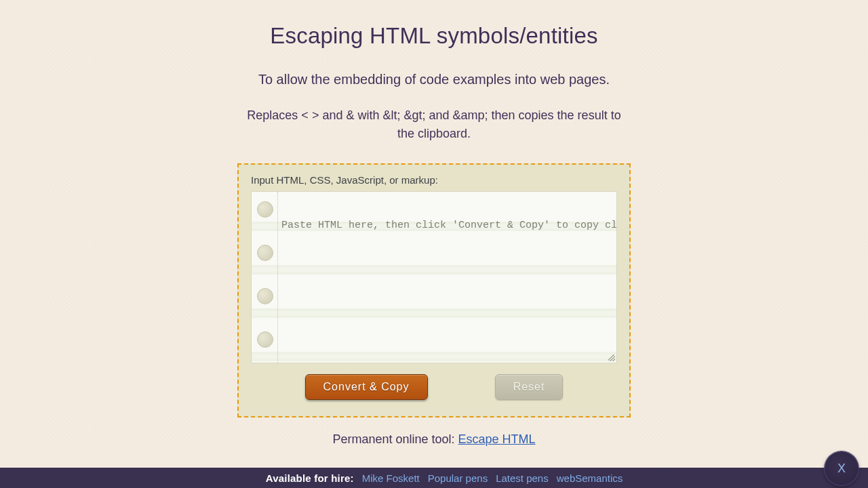 The width and height of the screenshot is (868, 488). Describe the element at coordinates (366, 387) in the screenshot. I see `convert-copy-button: Convert & Copy` at that location.